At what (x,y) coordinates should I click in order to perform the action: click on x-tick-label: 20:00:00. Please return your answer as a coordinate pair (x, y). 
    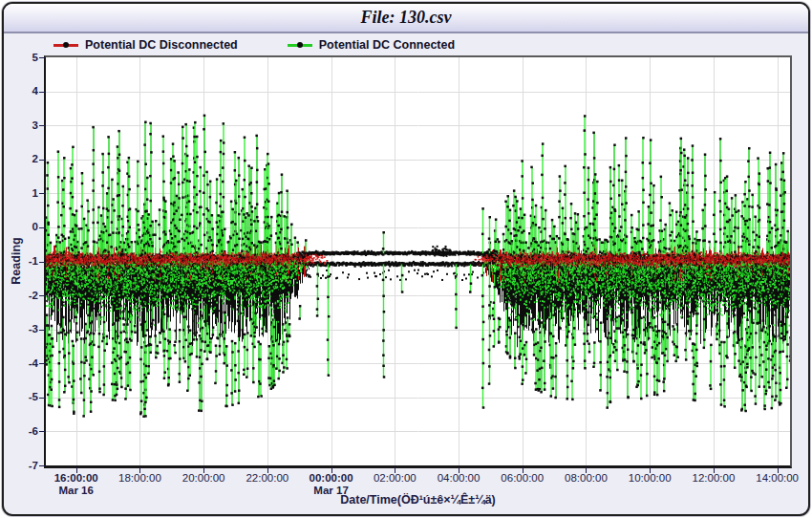
    Looking at the image, I should click on (203, 478).